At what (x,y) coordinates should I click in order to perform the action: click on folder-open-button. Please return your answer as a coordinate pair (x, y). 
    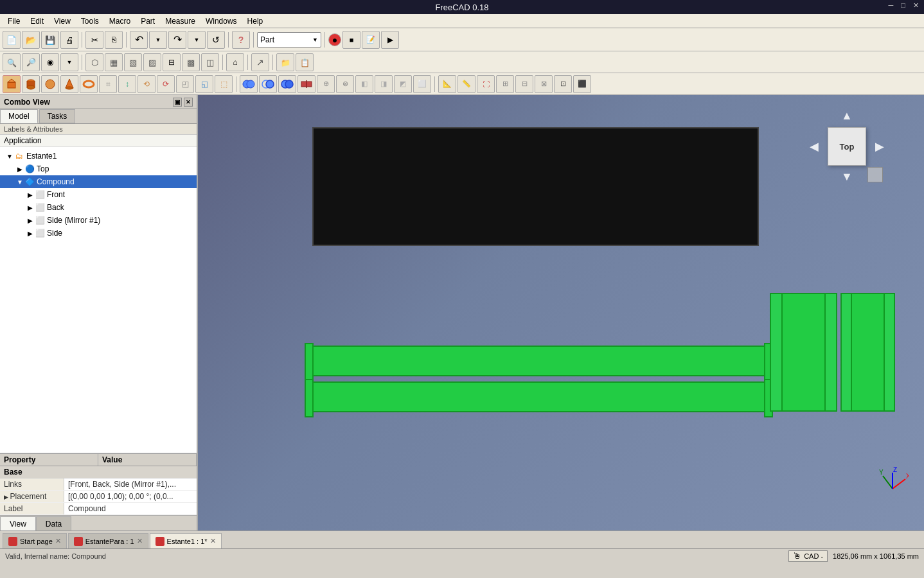
    Looking at the image, I should click on (285, 62).